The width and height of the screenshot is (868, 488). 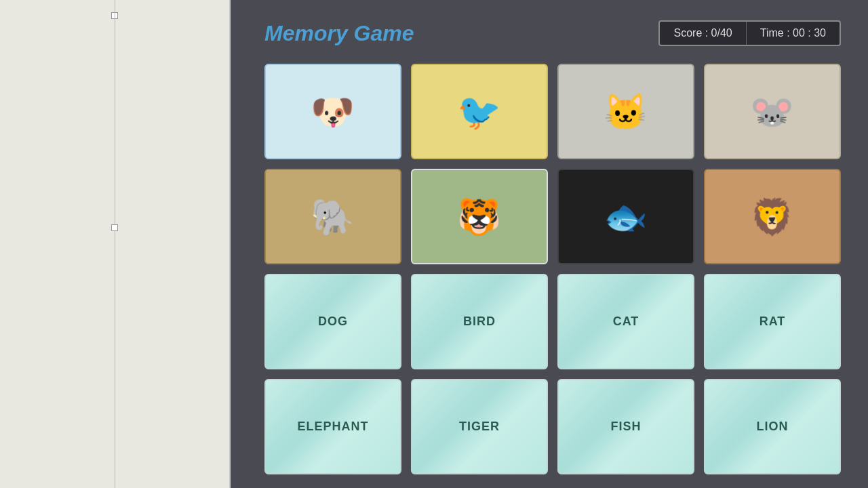 What do you see at coordinates (479, 217) in the screenshot?
I see `card-tiger-image: 🐯` at bounding box center [479, 217].